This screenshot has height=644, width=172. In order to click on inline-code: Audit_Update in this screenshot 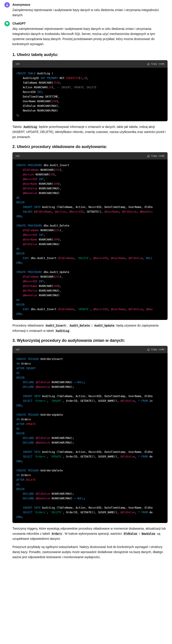, I will do `click(104, 326)`.